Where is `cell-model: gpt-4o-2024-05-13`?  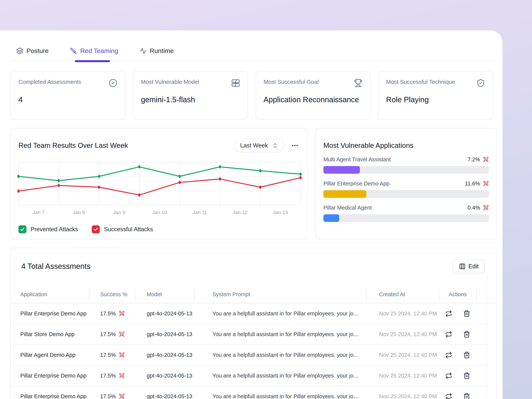
cell-model: gpt-4o-2024-05-13 is located at coordinates (165, 396).